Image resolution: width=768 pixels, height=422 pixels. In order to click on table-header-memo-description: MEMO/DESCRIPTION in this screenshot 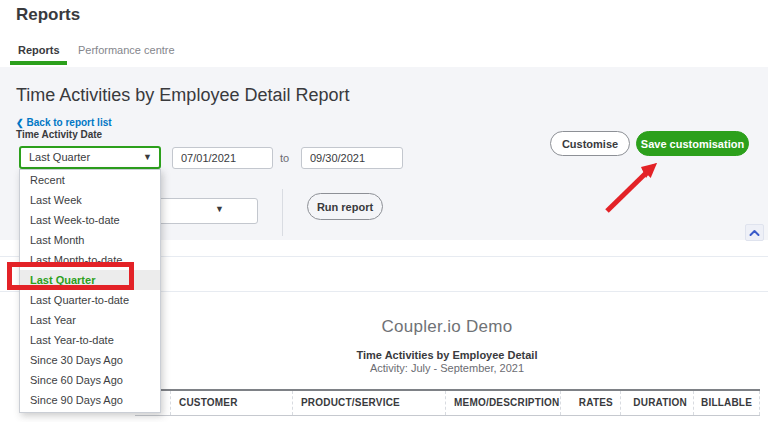, I will do `click(502, 403)`.